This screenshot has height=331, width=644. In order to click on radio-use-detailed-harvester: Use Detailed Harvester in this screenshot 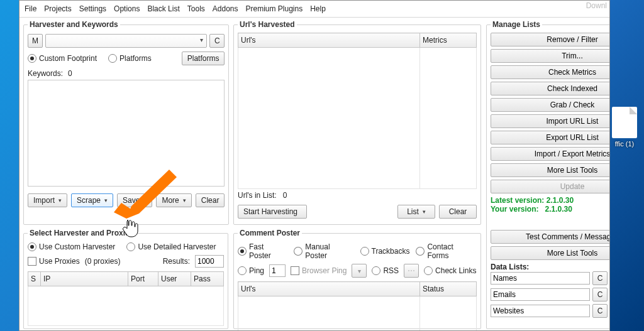, I will do `click(171, 247)`.